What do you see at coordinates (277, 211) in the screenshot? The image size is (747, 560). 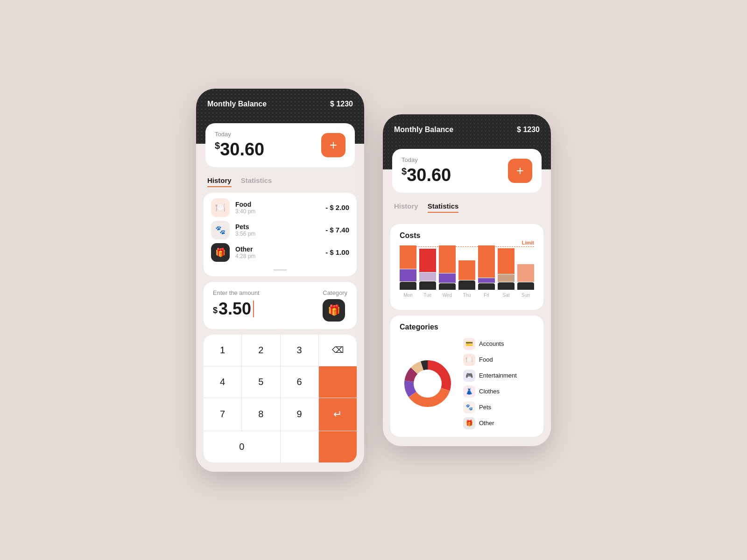 I see `food-time: 3:40 pm` at bounding box center [277, 211].